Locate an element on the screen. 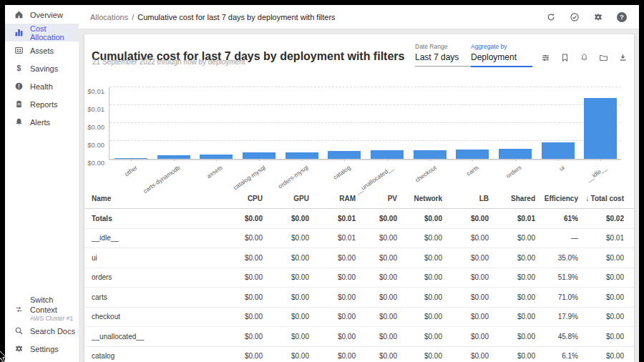 Image resolution: width=644 pixels, height=362 pixels. bookmark-icon is located at coordinates (565, 57).